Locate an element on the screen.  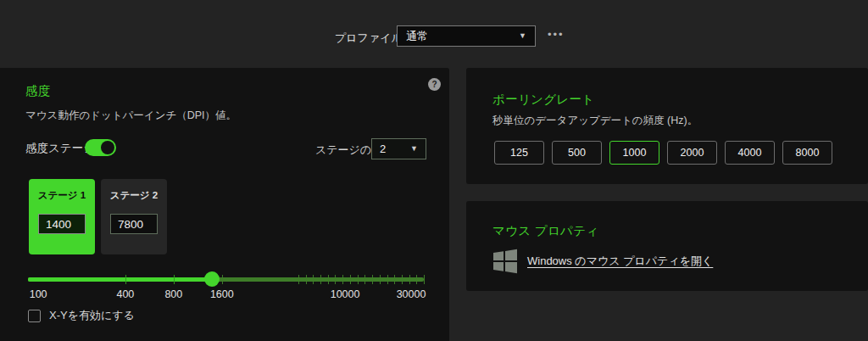
profile-dropdown-value: 通常 is located at coordinates (463, 36).